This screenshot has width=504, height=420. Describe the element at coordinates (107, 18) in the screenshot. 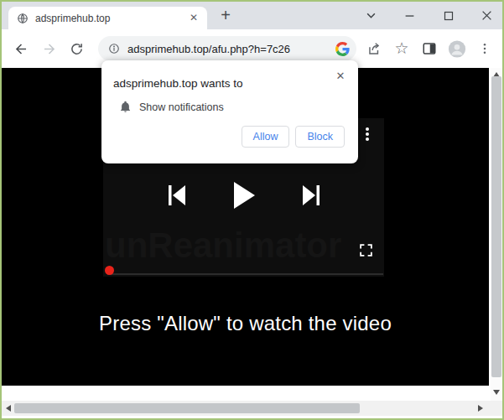

I see `browser-tab: adsprimehub.top ✕` at that location.